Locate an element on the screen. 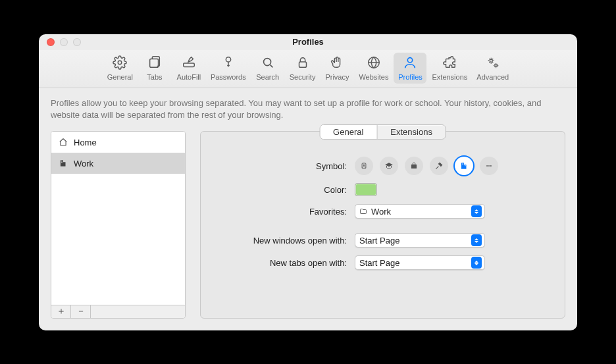 This screenshot has height=364, width=616. color-well is located at coordinates (366, 190).